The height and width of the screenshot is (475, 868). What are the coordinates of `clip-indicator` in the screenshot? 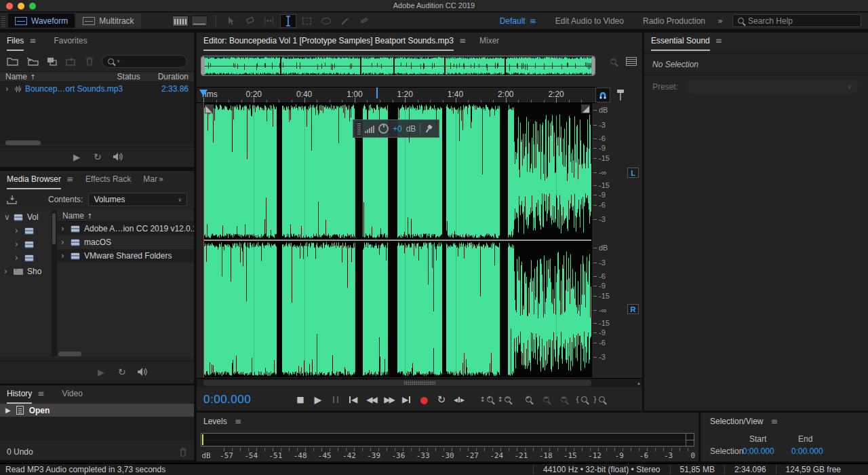 It's located at (690, 440).